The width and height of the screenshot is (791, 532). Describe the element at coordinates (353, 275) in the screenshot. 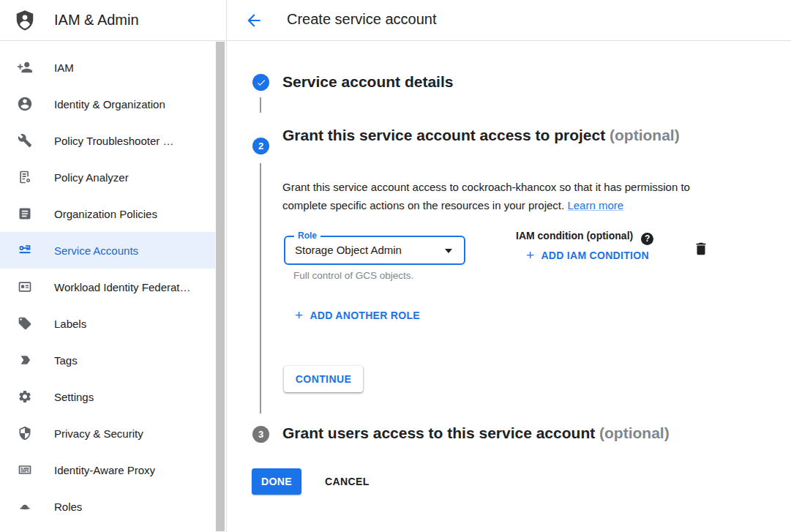

I see `role-helper-text: Full control of GCS objects.` at that location.